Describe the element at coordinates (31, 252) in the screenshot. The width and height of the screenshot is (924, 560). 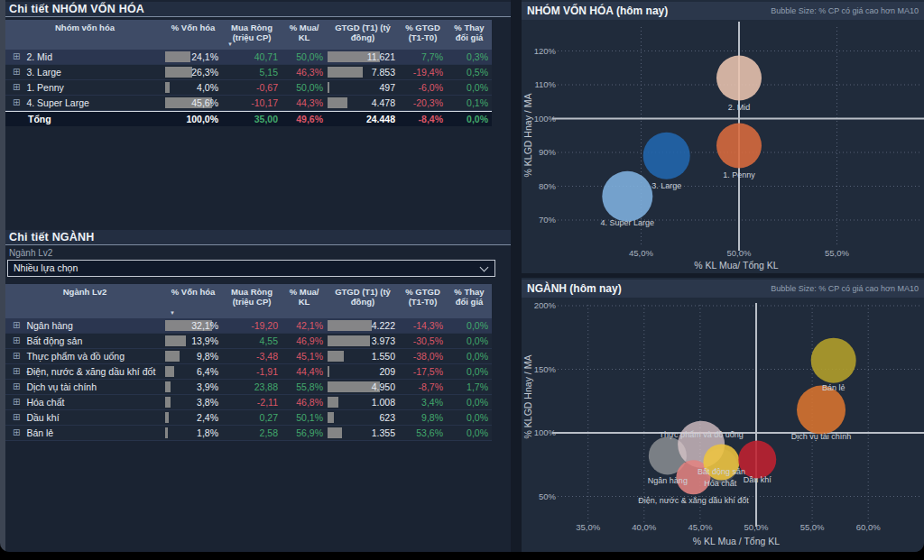
I see `nganh-filter-label: Ngành Lv2` at that location.